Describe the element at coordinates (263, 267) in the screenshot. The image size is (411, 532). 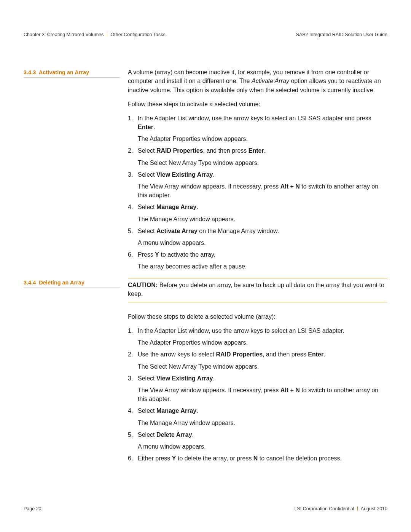
I see `step-result: The array becomes active after a pause.` at that location.